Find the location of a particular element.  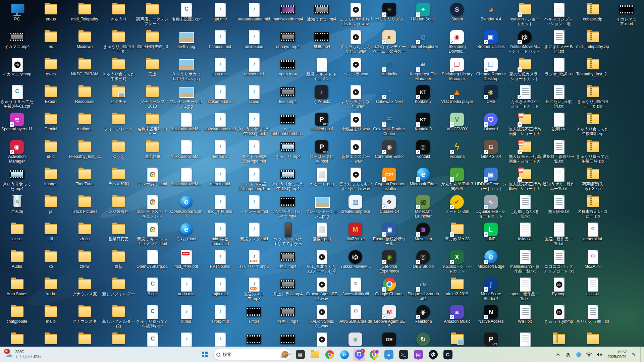

desktop-icon: NKSC_PARAM is located at coordinates (85, 67).